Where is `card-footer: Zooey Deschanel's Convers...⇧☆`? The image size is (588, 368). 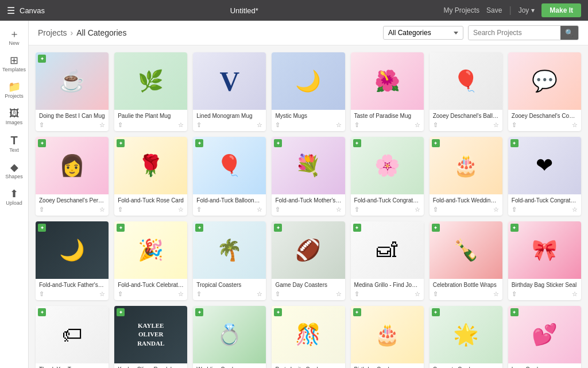 card-footer: Zooey Deschanel's Convers...⇧☆ is located at coordinates (544, 121).